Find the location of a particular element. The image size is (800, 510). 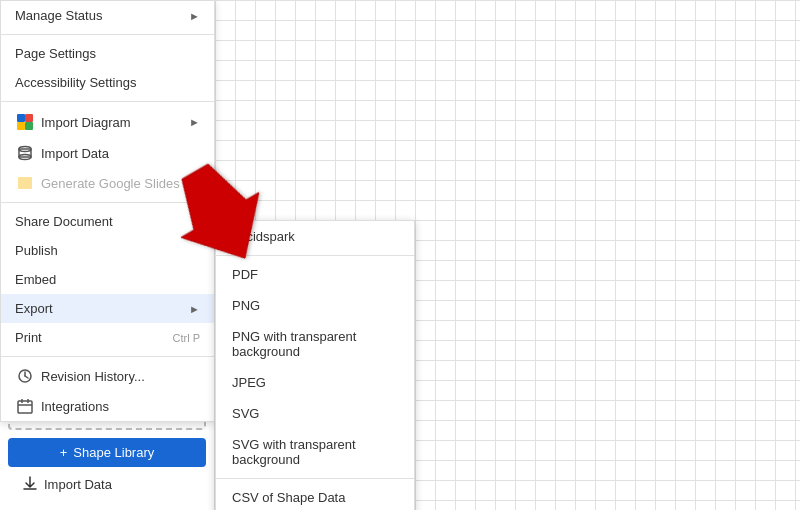

sidebar-item-page-settings: Page Settings is located at coordinates (108, 54).